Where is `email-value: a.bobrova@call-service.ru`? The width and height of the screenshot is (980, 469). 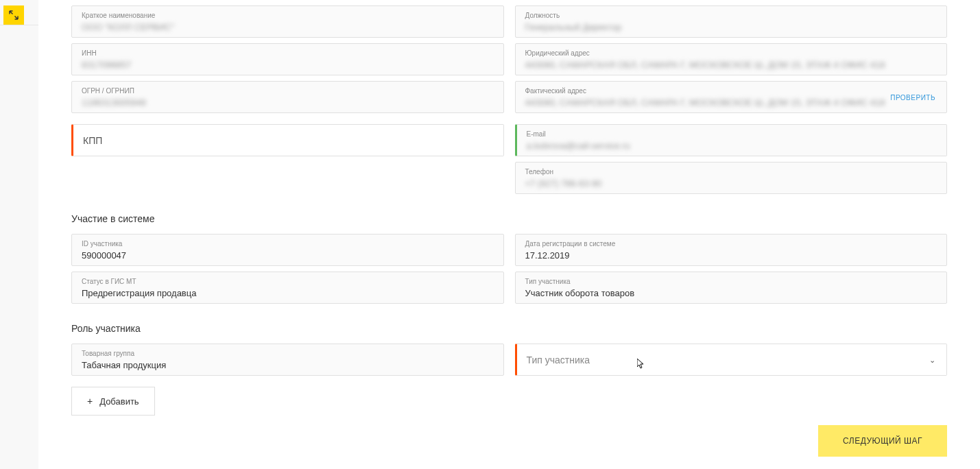
email-value: a.bobrova@call-service.ru is located at coordinates (579, 145).